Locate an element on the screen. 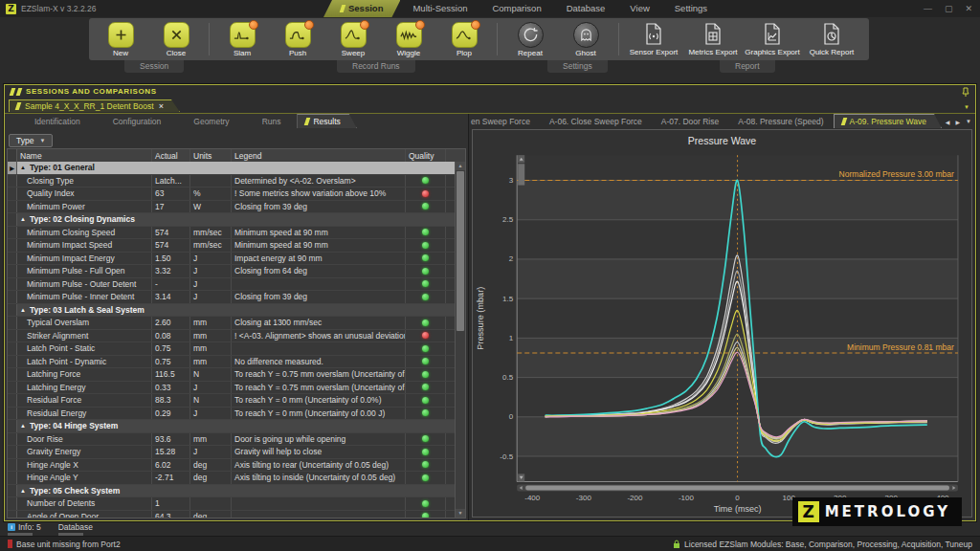 The image size is (980, 551). scroll-up-icon: ▲ is located at coordinates (460, 166).